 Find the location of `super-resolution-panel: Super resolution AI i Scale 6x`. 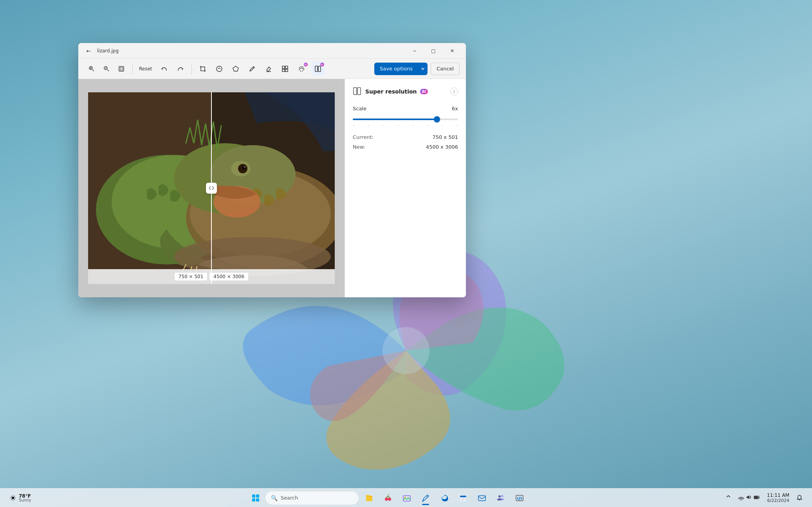

super-resolution-panel: Super resolution AI i Scale 6x is located at coordinates (405, 188).